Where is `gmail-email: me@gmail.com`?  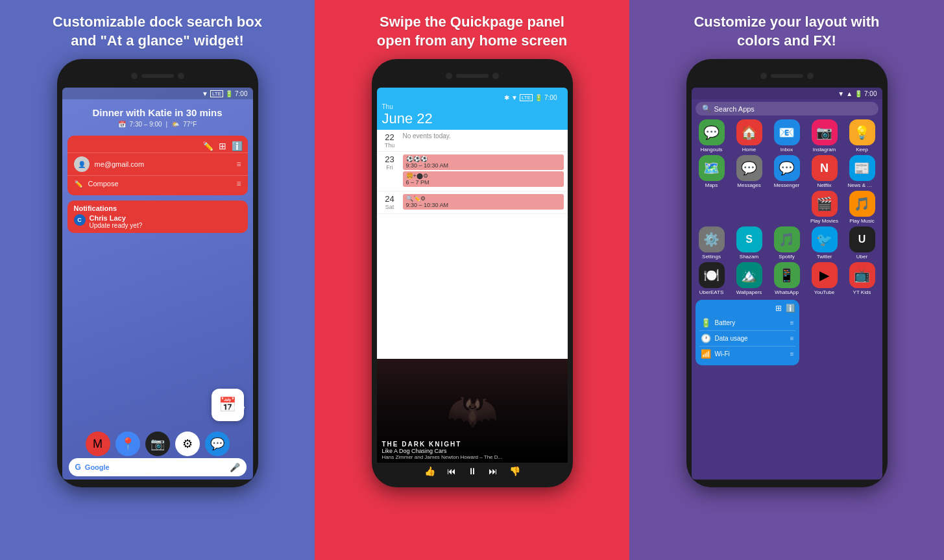
gmail-email: me@gmail.com is located at coordinates (163, 164).